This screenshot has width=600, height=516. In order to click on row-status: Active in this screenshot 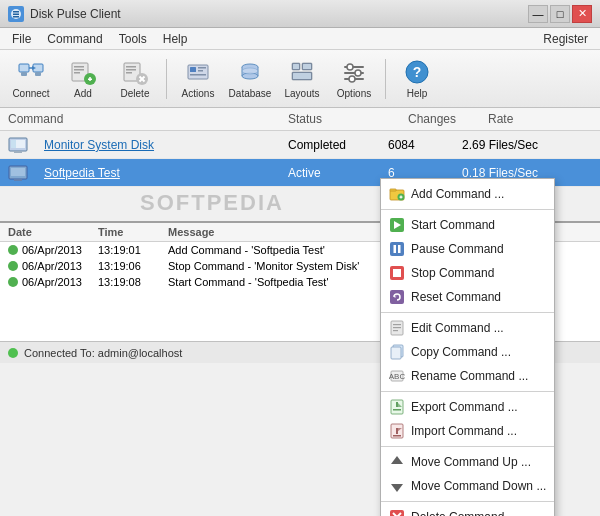, I will do `click(338, 173)`.